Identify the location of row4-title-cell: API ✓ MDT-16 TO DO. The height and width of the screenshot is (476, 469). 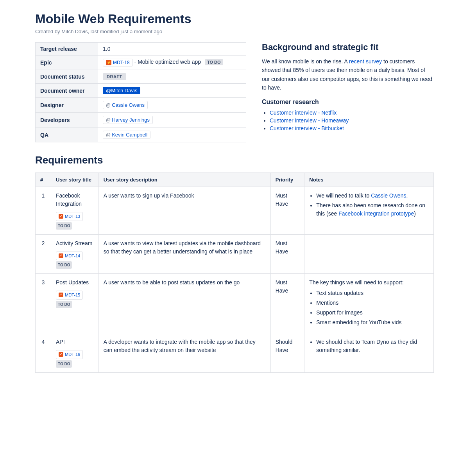
(75, 353).